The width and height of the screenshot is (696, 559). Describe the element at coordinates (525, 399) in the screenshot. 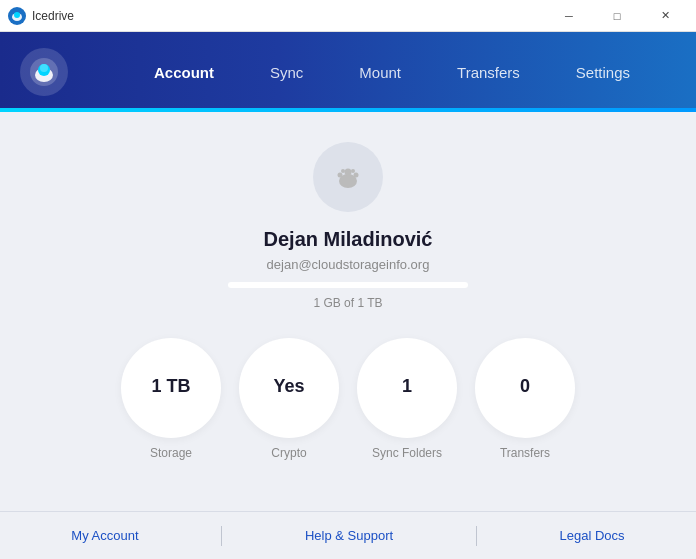

I see `stat-transfers-wrapper: 0 Transfers` at that location.